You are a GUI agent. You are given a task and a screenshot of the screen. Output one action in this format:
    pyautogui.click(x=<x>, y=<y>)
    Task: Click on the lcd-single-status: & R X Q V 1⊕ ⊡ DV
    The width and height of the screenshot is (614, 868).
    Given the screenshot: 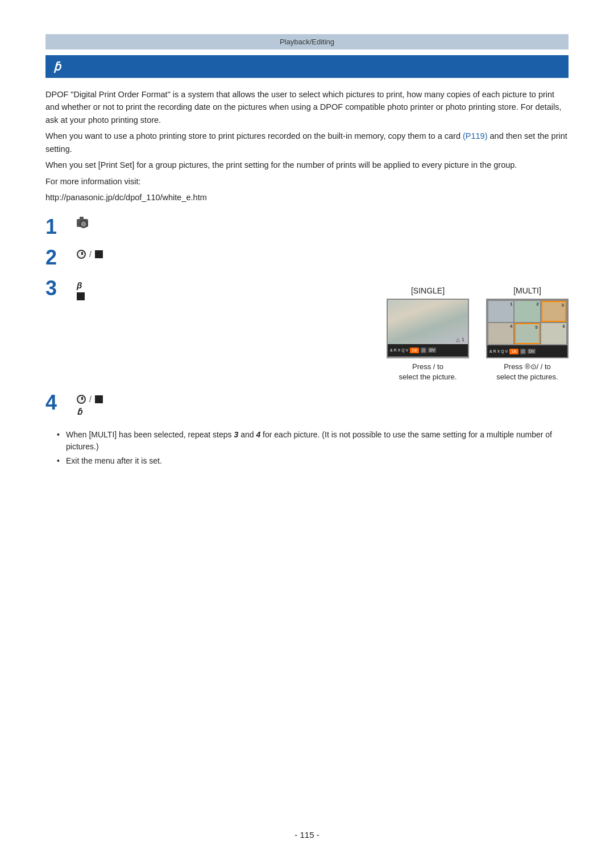 What is the action you would take?
    pyautogui.click(x=428, y=350)
    